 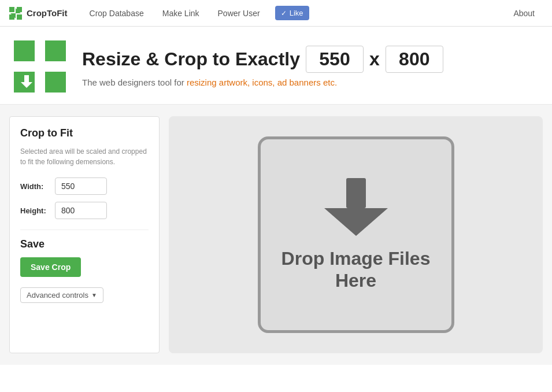 What do you see at coordinates (84, 258) in the screenshot?
I see `save-section: Save Save Crop` at bounding box center [84, 258].